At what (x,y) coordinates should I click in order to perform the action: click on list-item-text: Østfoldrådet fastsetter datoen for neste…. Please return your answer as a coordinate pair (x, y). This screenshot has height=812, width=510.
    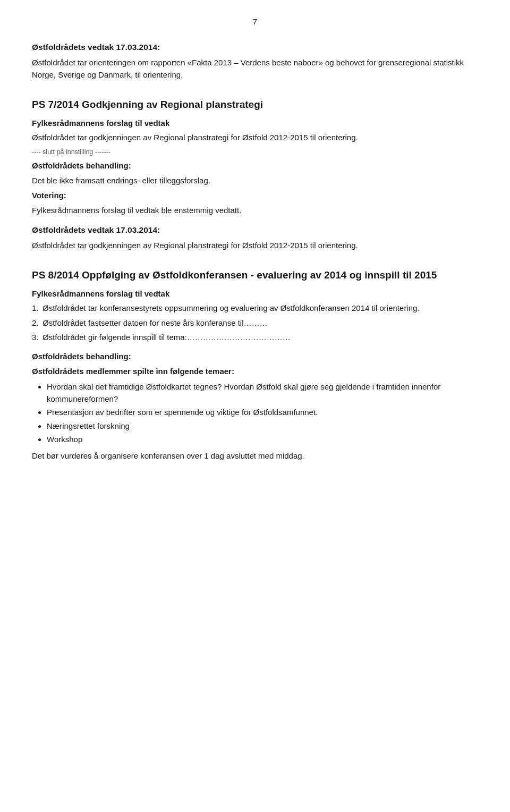
    Looking at the image, I should click on (155, 323).